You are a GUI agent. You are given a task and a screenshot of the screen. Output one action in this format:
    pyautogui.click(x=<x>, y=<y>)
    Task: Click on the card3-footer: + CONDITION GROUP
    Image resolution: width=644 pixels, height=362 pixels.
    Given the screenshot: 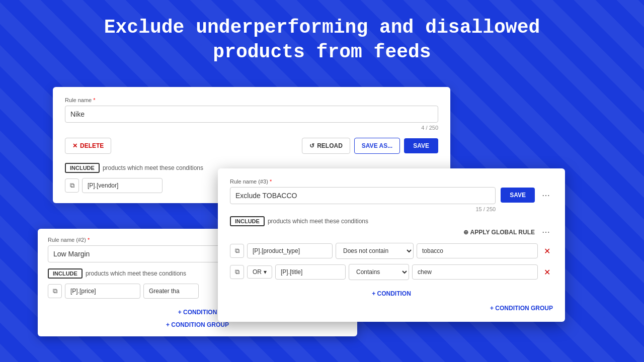 What is the action you would take?
    pyautogui.click(x=391, y=308)
    